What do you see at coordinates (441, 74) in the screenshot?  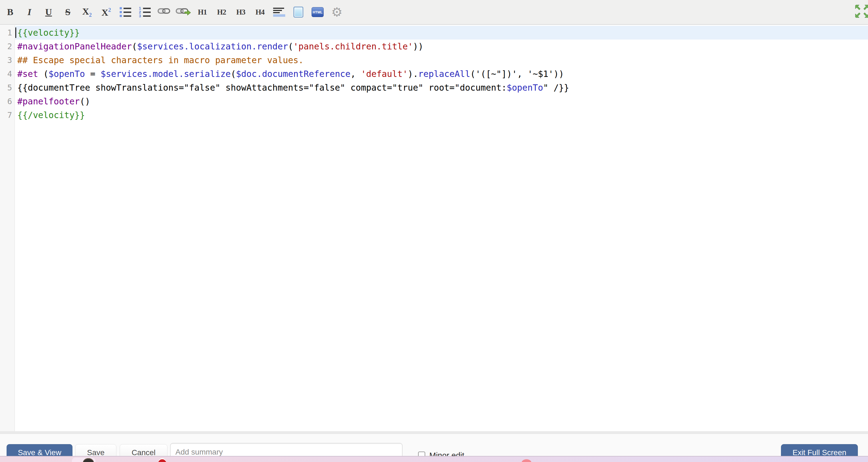 I see `code-line-4: #set ($openTo = $services.model.serializ…` at bounding box center [441, 74].